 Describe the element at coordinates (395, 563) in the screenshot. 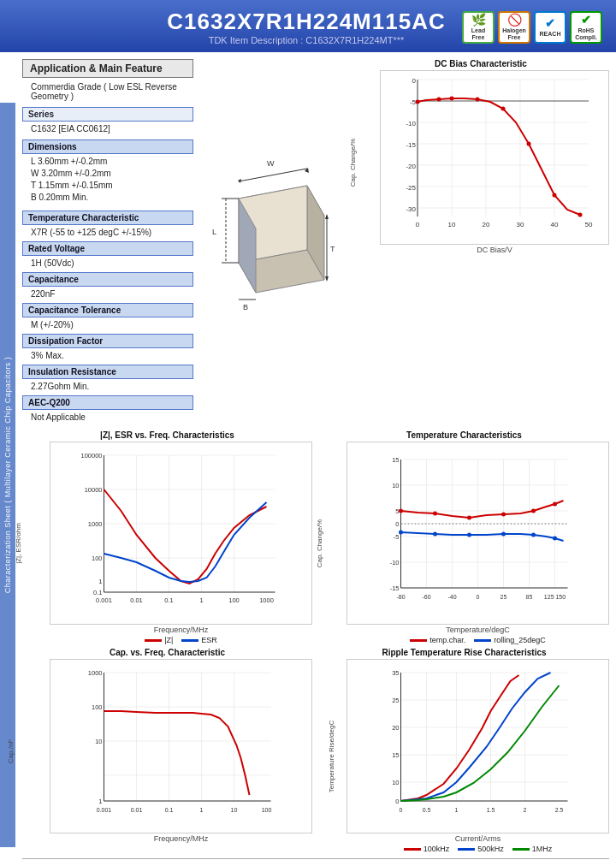

I see `svg-text: -10` at that location.